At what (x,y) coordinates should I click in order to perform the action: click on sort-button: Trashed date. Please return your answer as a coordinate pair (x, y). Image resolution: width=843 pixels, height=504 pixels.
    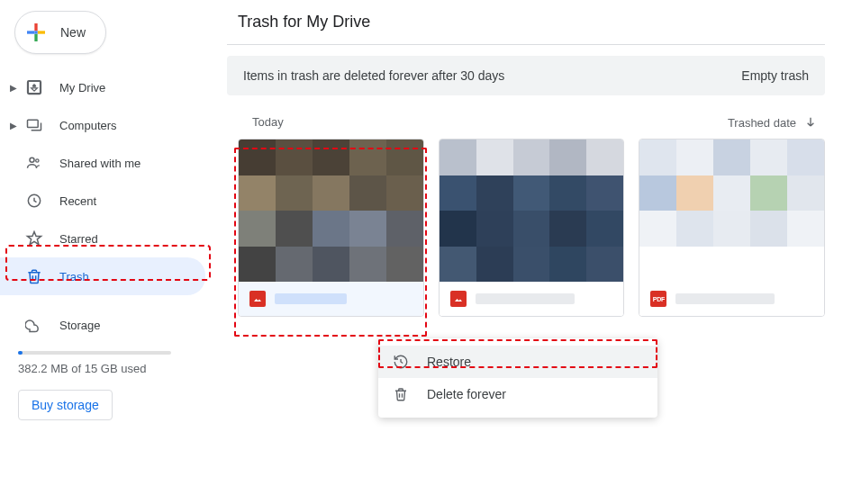
    Looking at the image, I should click on (773, 122).